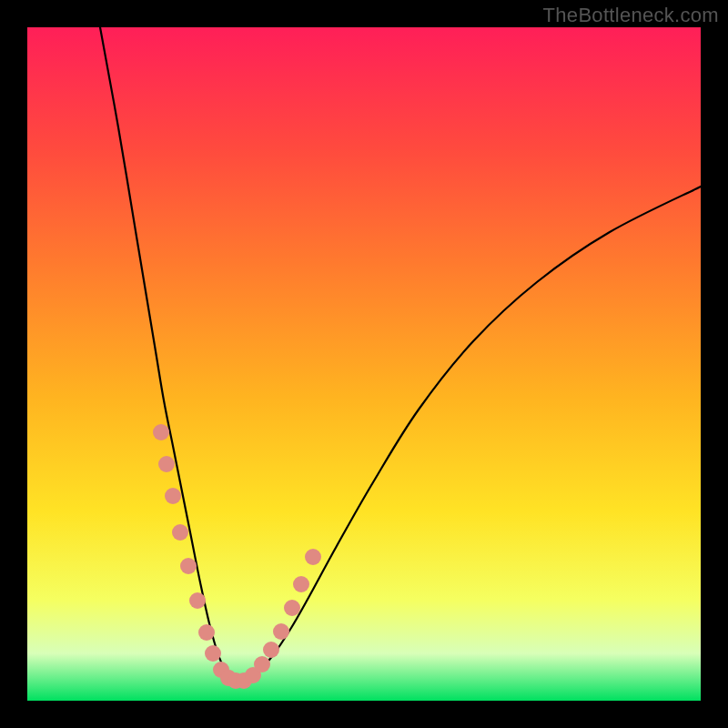 Image resolution: width=728 pixels, height=728 pixels. What do you see at coordinates (237, 557) in the screenshot?
I see `curve-markers` at bounding box center [237, 557].